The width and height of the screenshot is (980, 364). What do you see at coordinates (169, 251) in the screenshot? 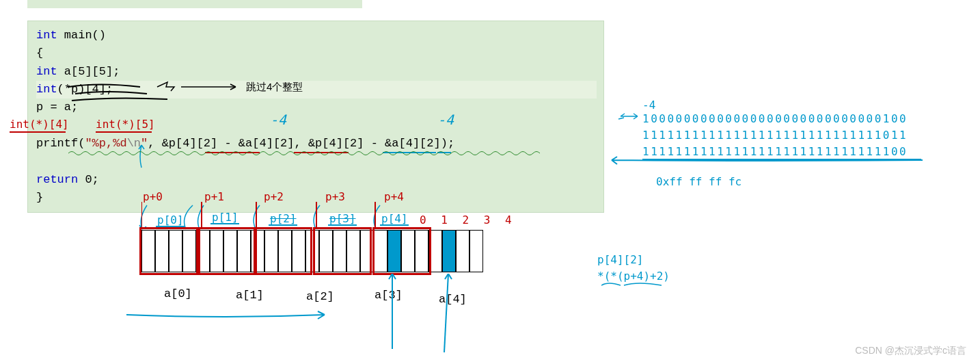
I see `redbox-p0` at bounding box center [169, 251].